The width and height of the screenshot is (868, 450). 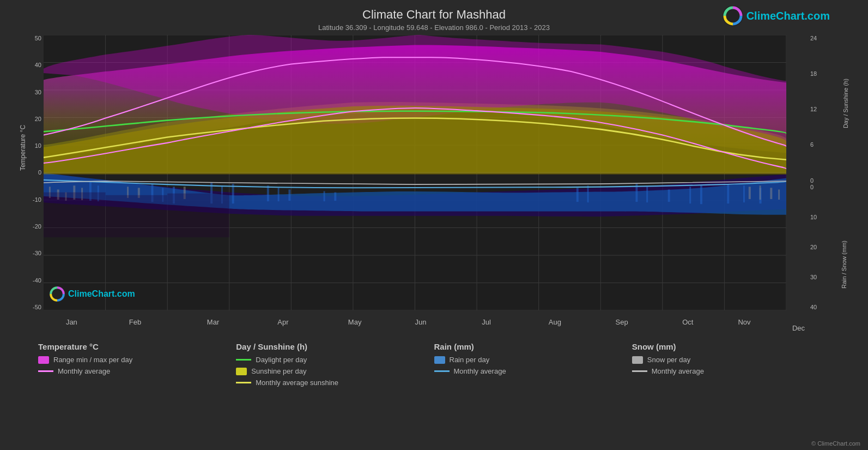 I want to click on x-label-jan: Jan, so click(x=72, y=322).